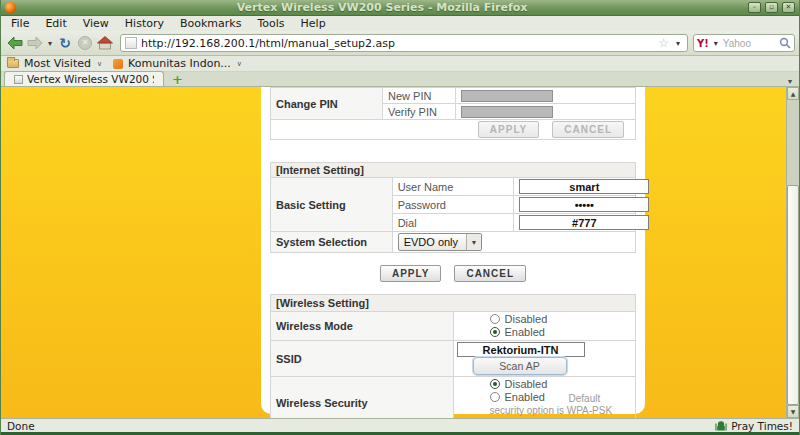  Describe the element at coordinates (454, 170) in the screenshot. I see `internet-setting-header: [Internet Setting]` at that location.